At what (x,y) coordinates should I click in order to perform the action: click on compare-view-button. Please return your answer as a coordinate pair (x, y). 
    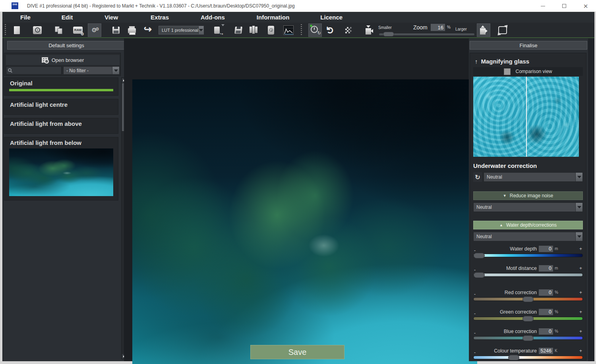
    Looking at the image, I should click on (253, 30).